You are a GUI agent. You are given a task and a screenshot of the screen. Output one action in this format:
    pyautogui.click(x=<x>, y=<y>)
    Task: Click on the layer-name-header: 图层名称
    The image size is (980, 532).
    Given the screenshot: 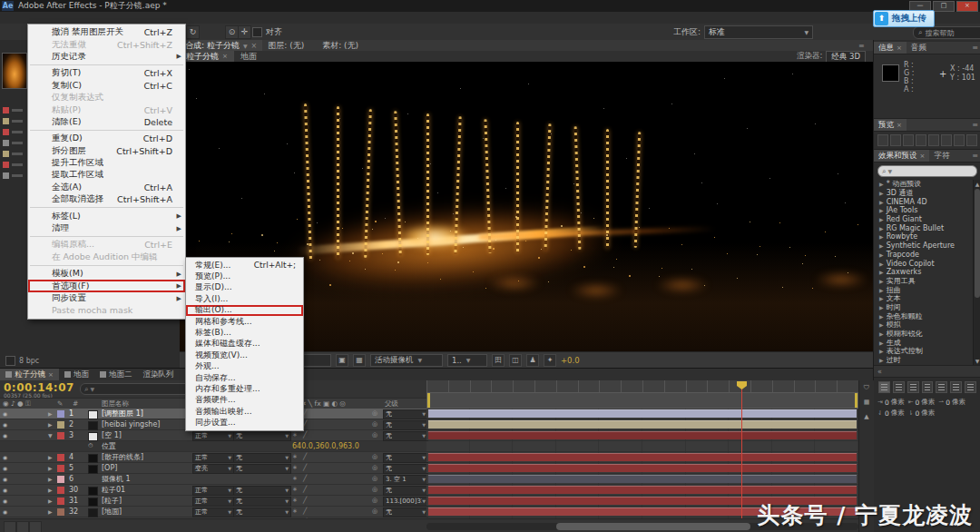 What is the action you would take?
    pyautogui.click(x=115, y=403)
    